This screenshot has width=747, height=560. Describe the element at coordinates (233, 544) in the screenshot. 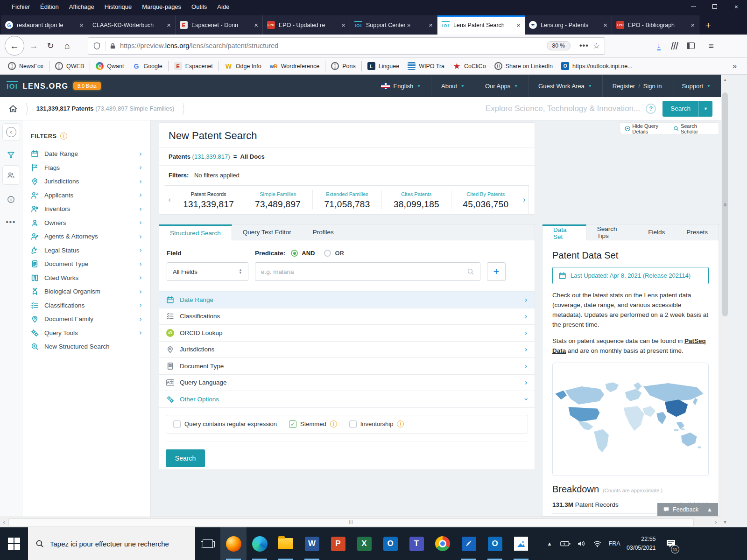

I see `taskbar-firefox` at that location.